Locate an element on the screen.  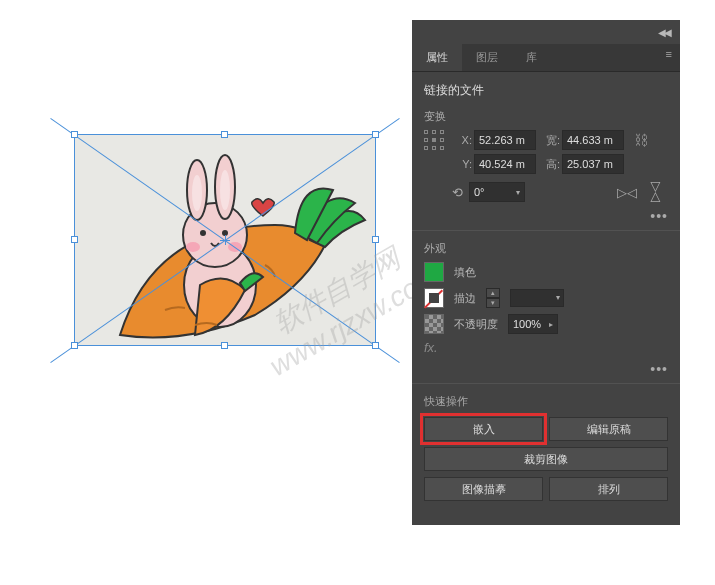
reference-point-grid is located at coordinates (435, 141).